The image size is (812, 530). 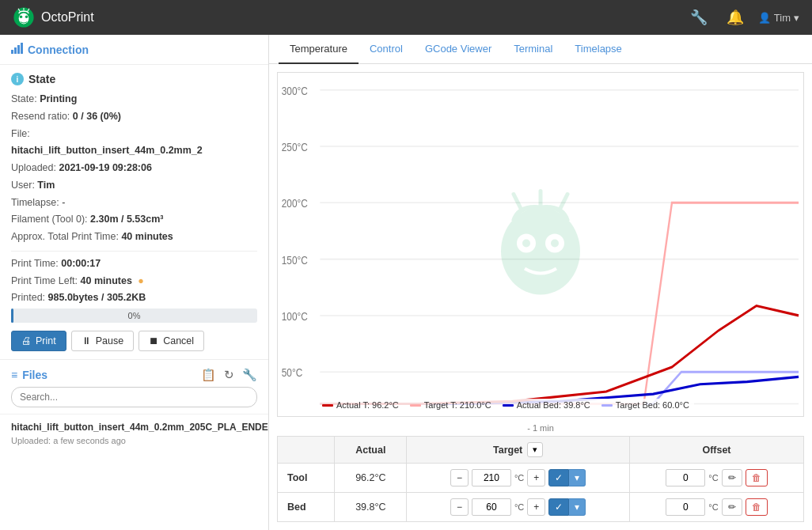 I want to click on target-bed-dot, so click(x=607, y=405).